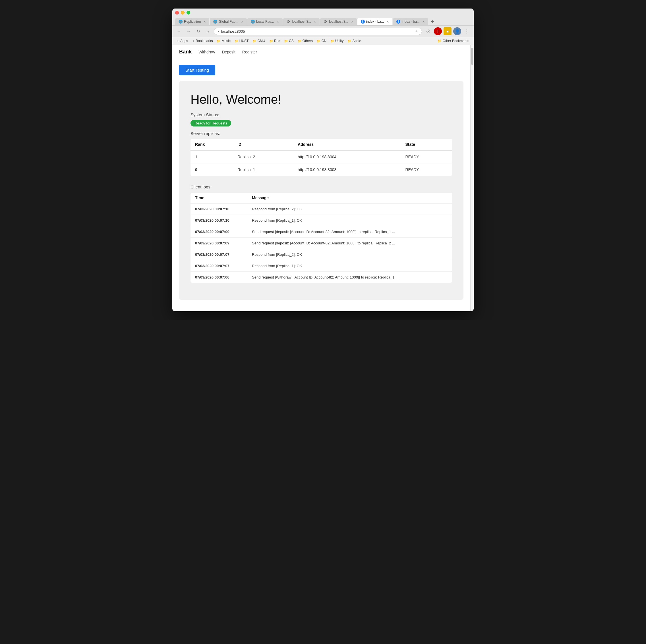 The image size is (646, 644). What do you see at coordinates (347, 144) in the screenshot?
I see `col-address: Address` at bounding box center [347, 144].